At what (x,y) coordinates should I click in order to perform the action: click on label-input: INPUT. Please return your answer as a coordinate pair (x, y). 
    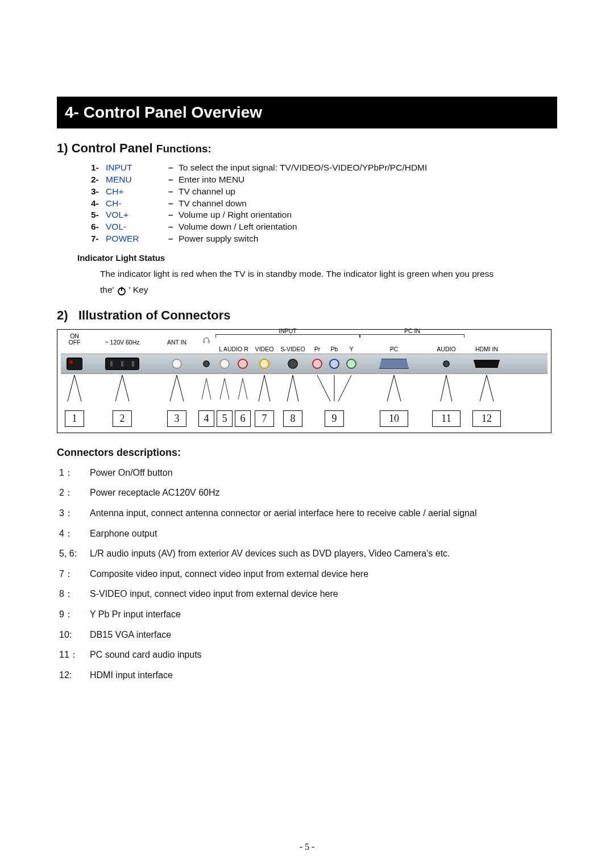
    Looking at the image, I should click on (288, 331).